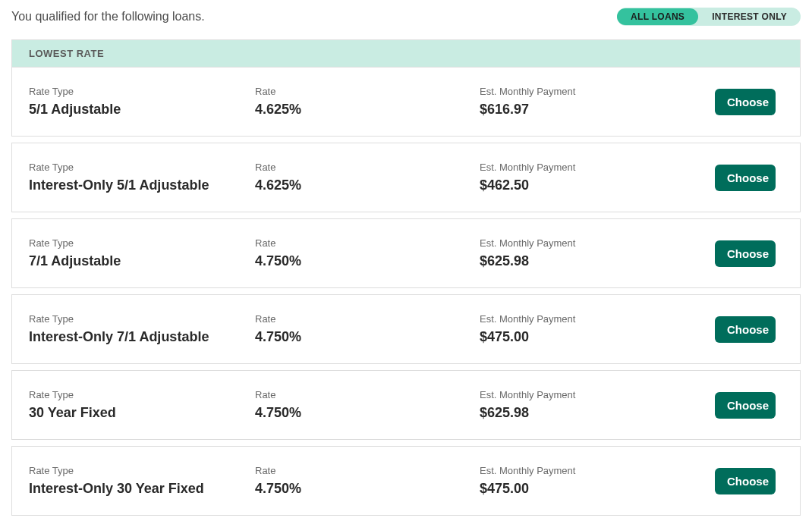 The image size is (812, 518). What do you see at coordinates (406, 405) in the screenshot?
I see `loan-row: Rate Type 30 Year Fixed Rate 4.750% Est.…` at bounding box center [406, 405].